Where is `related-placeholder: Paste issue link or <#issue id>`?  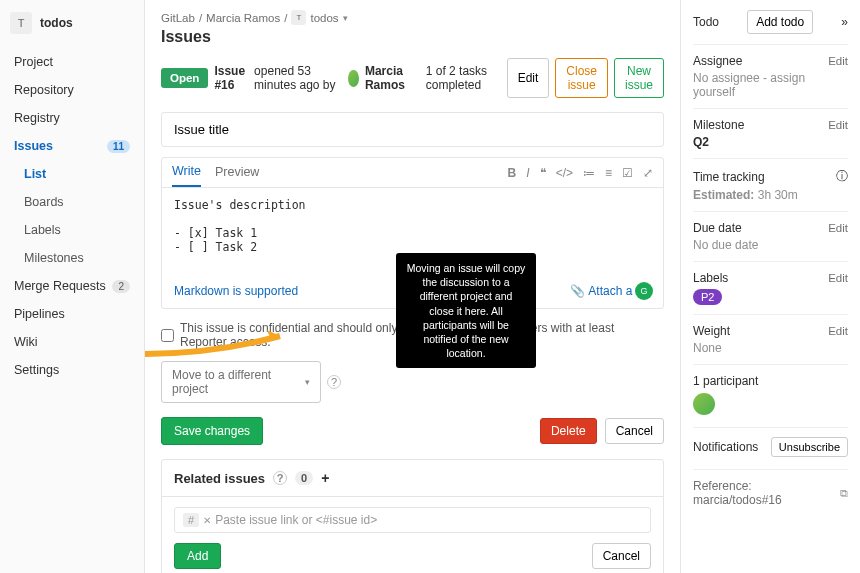
related-placeholder: Paste issue link or <#issue id> is located at coordinates (296, 520).